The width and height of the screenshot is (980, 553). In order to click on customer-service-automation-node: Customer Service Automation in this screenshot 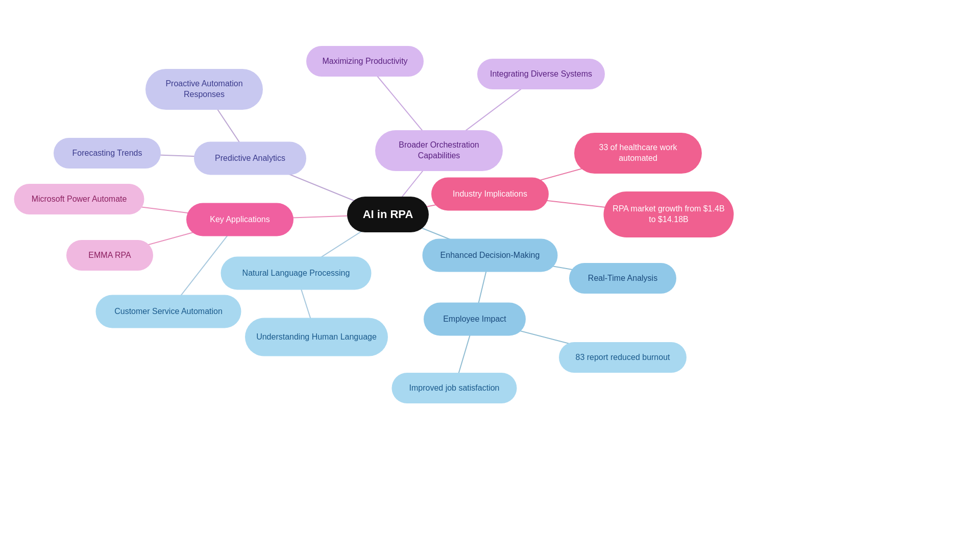, I will do `click(168, 311)`.